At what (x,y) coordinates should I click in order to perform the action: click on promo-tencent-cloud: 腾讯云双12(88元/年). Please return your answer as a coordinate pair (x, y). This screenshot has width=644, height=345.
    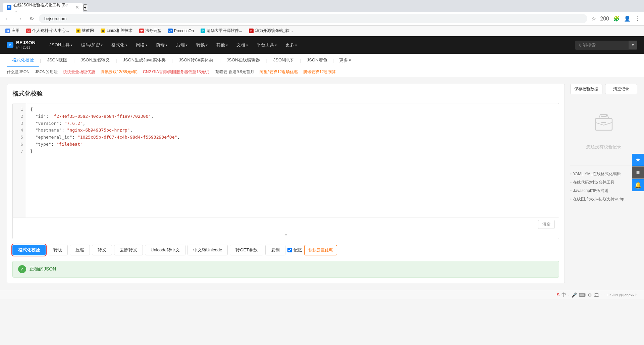
    Looking at the image, I should click on (119, 72).